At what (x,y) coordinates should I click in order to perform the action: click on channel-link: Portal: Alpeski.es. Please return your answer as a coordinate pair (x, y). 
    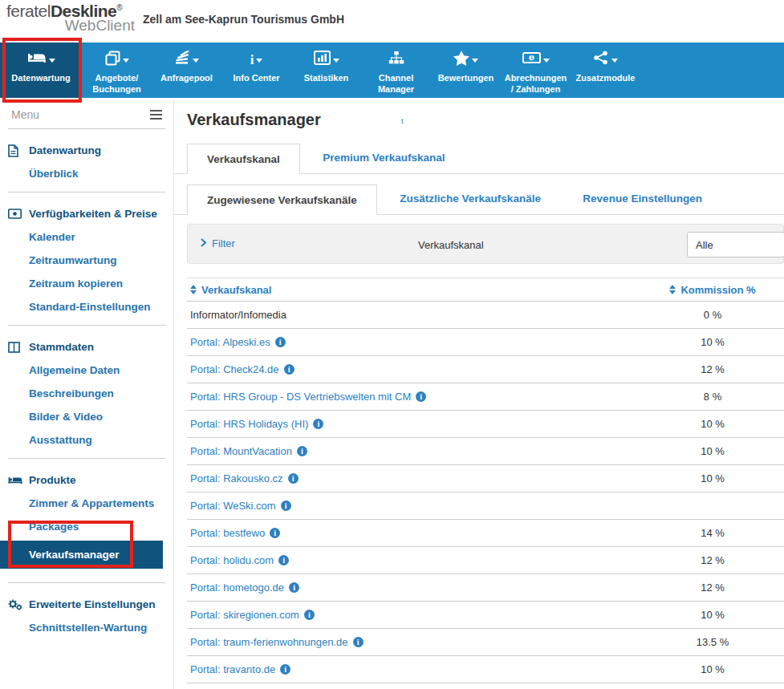
    Looking at the image, I should click on (230, 342).